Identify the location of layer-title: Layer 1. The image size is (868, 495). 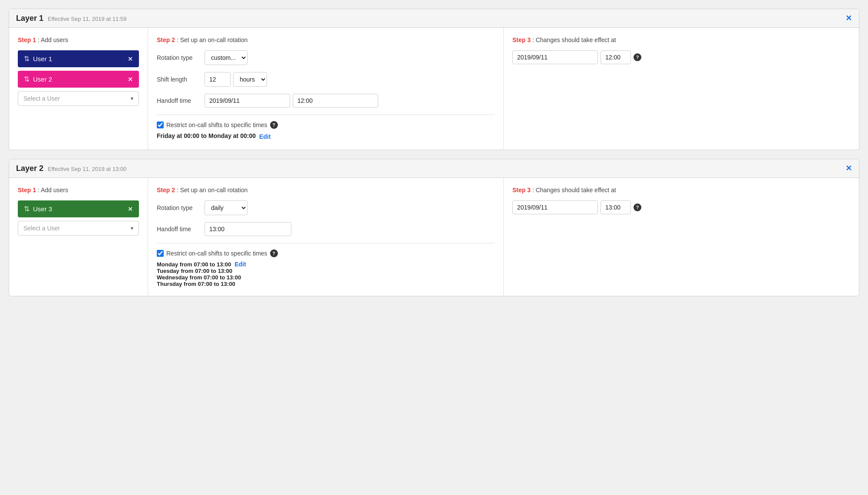
(30, 18).